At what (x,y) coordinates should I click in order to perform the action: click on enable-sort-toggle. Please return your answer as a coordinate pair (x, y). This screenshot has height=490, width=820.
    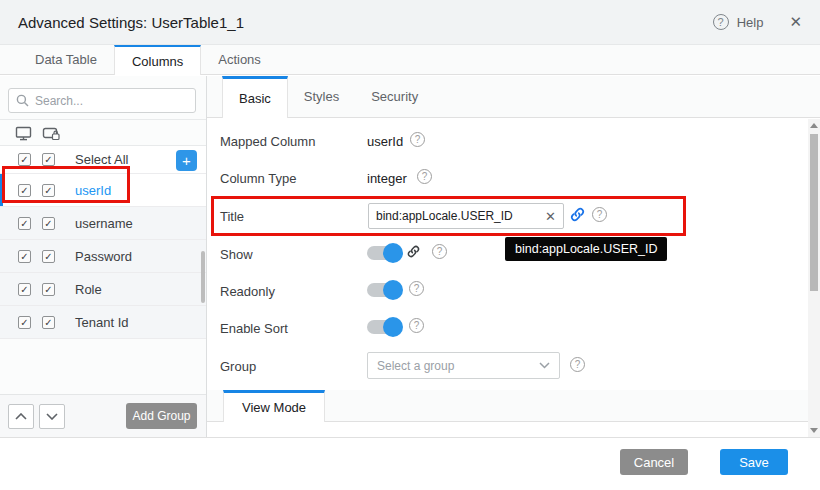
    Looking at the image, I should click on (384, 327).